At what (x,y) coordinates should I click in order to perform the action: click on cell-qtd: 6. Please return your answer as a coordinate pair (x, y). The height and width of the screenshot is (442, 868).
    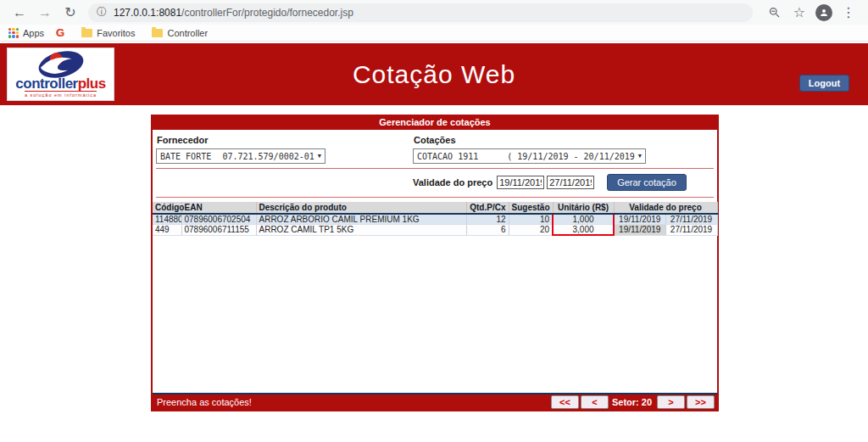
    Looking at the image, I should click on (487, 231).